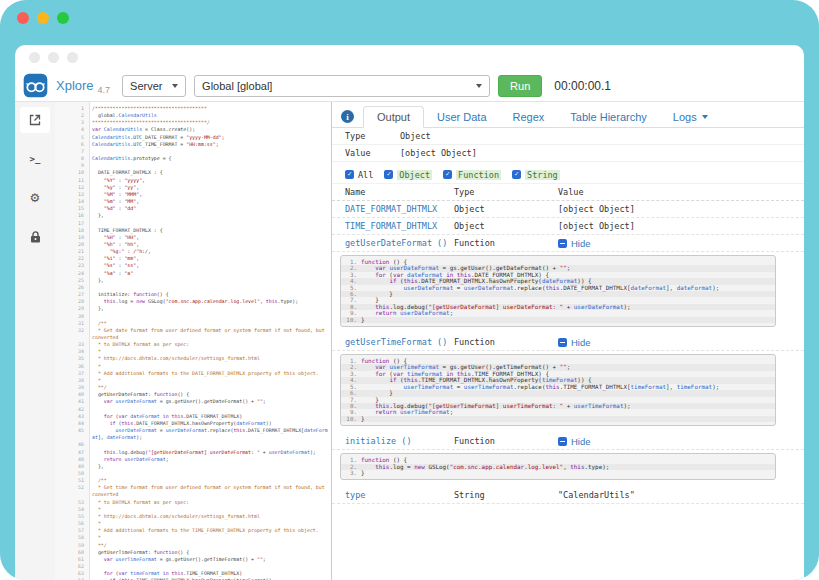  What do you see at coordinates (400, 441) in the screenshot?
I see `result-name-link: initialize ()` at bounding box center [400, 441].